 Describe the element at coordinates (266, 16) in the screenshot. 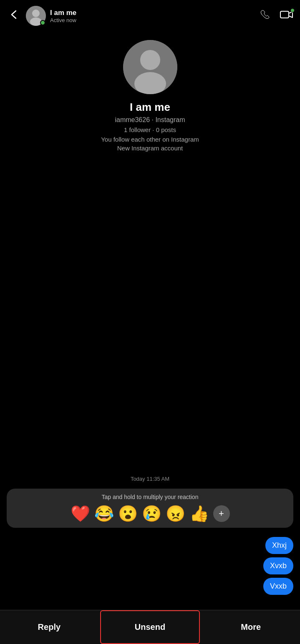

I see `call-button` at that location.